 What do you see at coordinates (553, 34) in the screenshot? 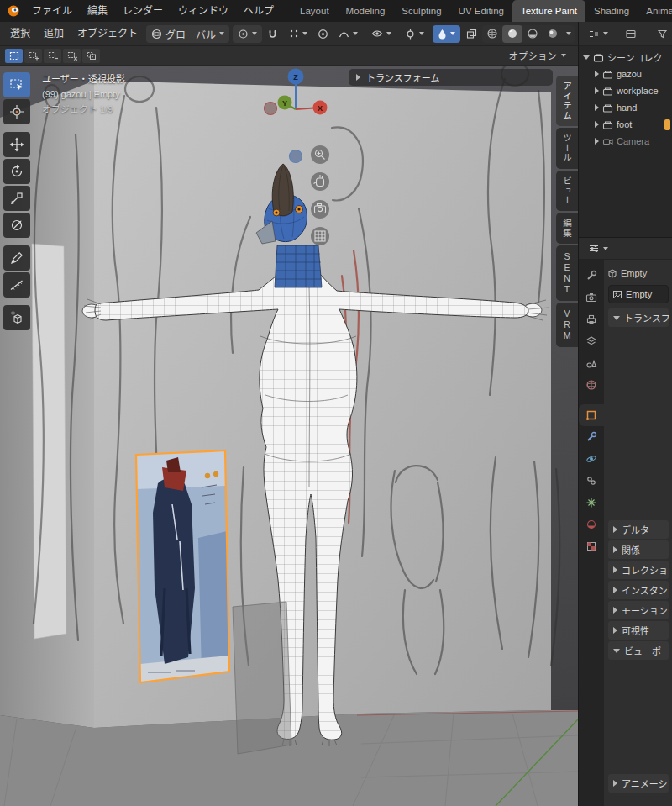
I see `shading-rendered-button` at bounding box center [553, 34].